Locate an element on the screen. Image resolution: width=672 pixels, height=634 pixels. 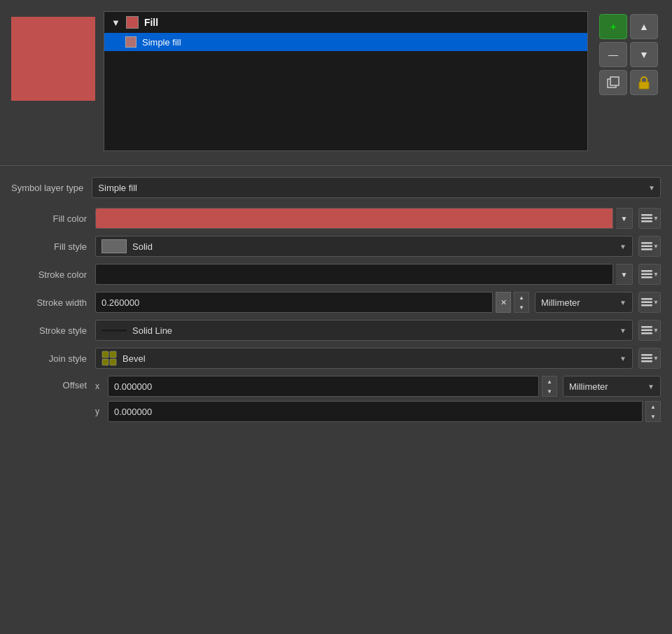
stroke-style-menu-btn: ▼ is located at coordinates (650, 330).